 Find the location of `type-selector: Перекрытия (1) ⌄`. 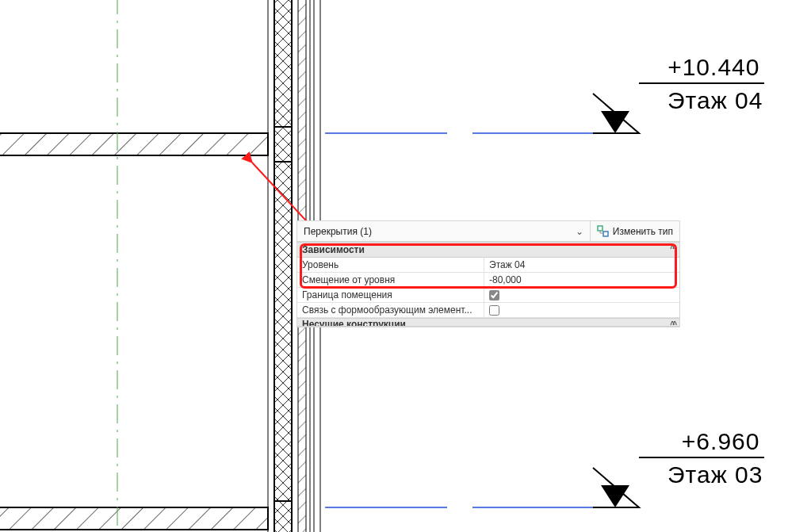

type-selector: Перекрытия (1) ⌄ is located at coordinates (444, 232).